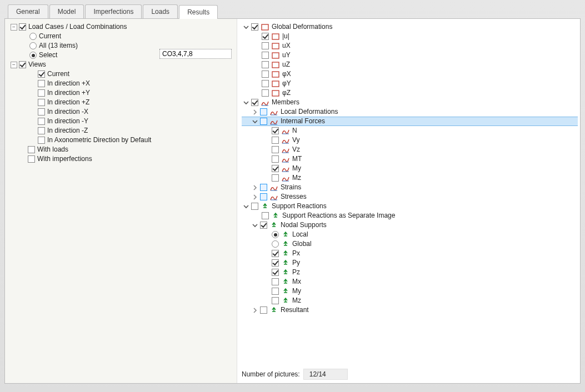  What do you see at coordinates (276, 301) in the screenshot?
I see `nodal-mz-checkbox` at bounding box center [276, 301].